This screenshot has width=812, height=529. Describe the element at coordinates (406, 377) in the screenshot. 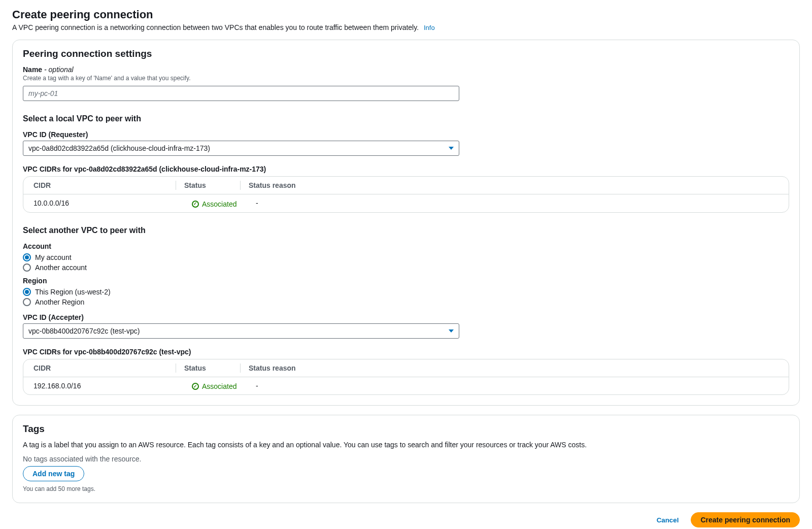

I see `accepter-cidr-table: CIDR Status Status reason 192.168.0.0/16…` at that location.